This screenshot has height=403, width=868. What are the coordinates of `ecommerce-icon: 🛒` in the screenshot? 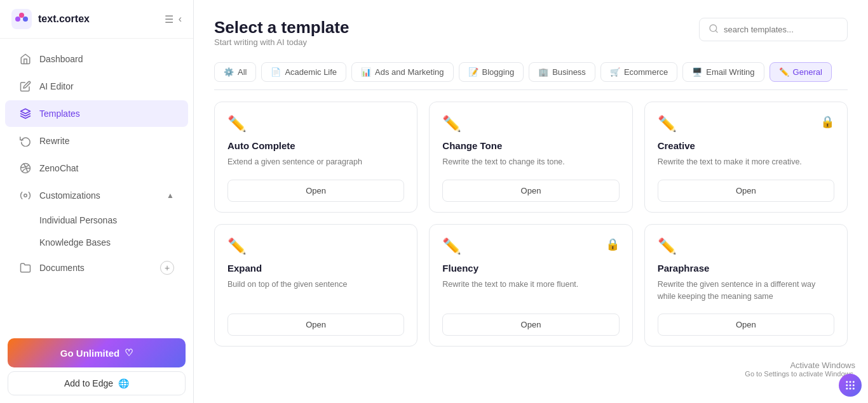 It's located at (615, 72).